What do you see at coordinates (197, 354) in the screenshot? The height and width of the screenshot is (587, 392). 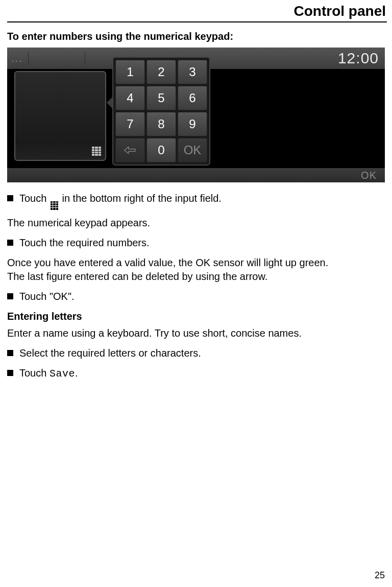 I see `instruction-step: Select the required letters or character…` at bounding box center [197, 354].